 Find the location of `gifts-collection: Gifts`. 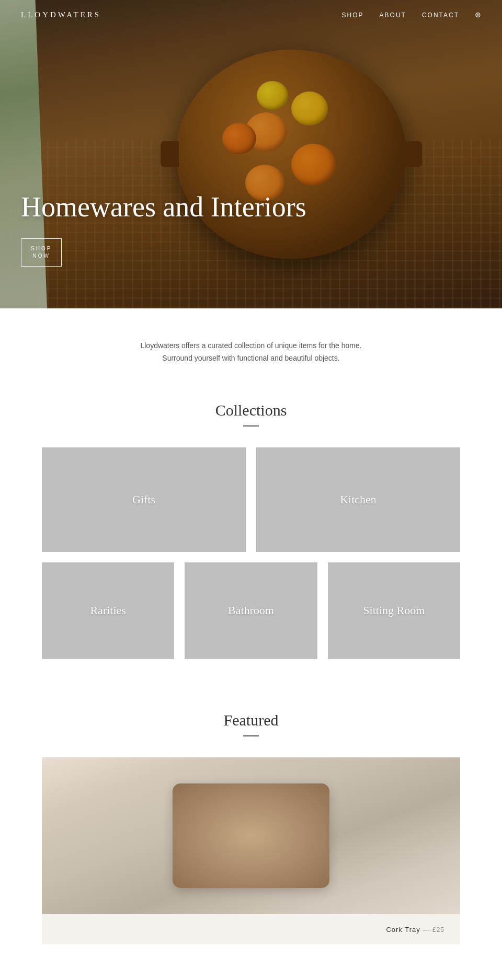

gifts-collection: Gifts is located at coordinates (144, 500).